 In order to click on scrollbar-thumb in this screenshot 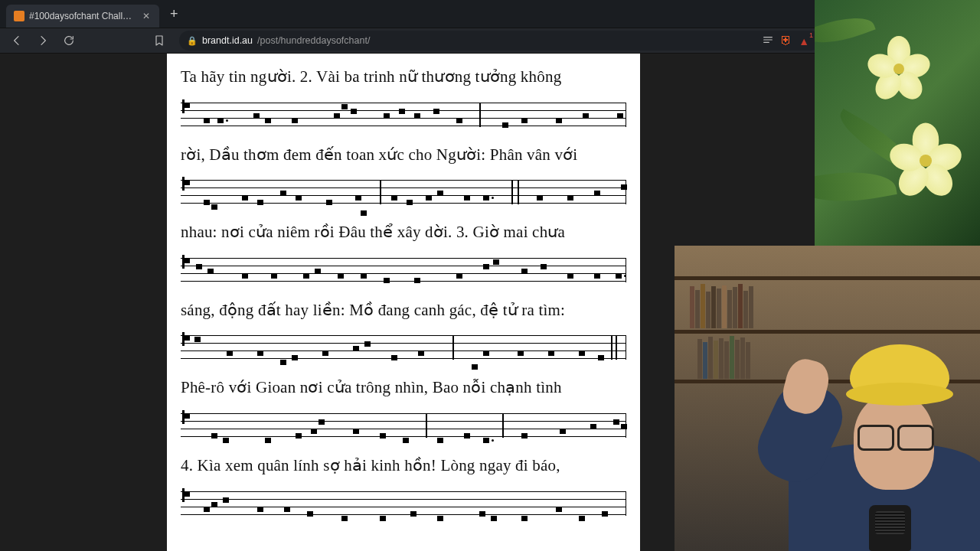, I will do `click(975, 77)`.